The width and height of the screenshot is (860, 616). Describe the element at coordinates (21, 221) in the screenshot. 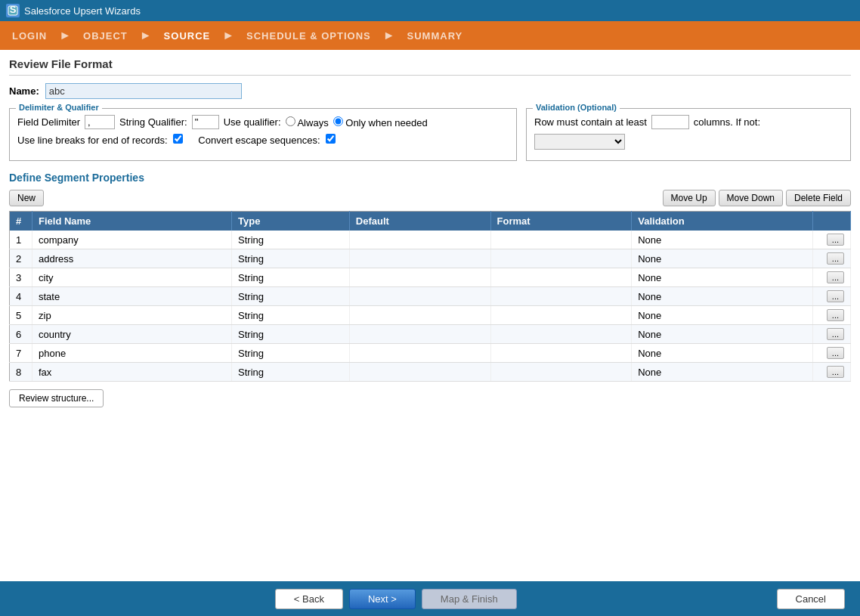

I see `col-num: #` at that location.